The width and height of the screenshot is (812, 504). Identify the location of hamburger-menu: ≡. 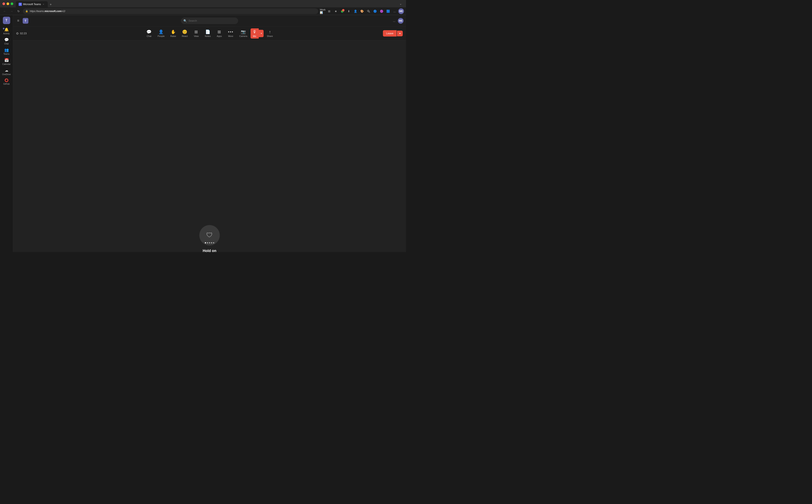
(18, 21).